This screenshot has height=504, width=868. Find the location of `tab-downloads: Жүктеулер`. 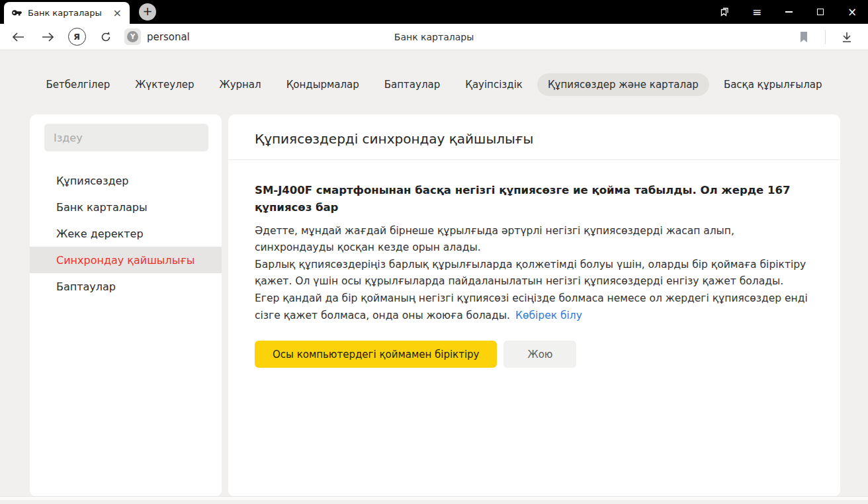

tab-downloads: Жүктеулер is located at coordinates (164, 85).